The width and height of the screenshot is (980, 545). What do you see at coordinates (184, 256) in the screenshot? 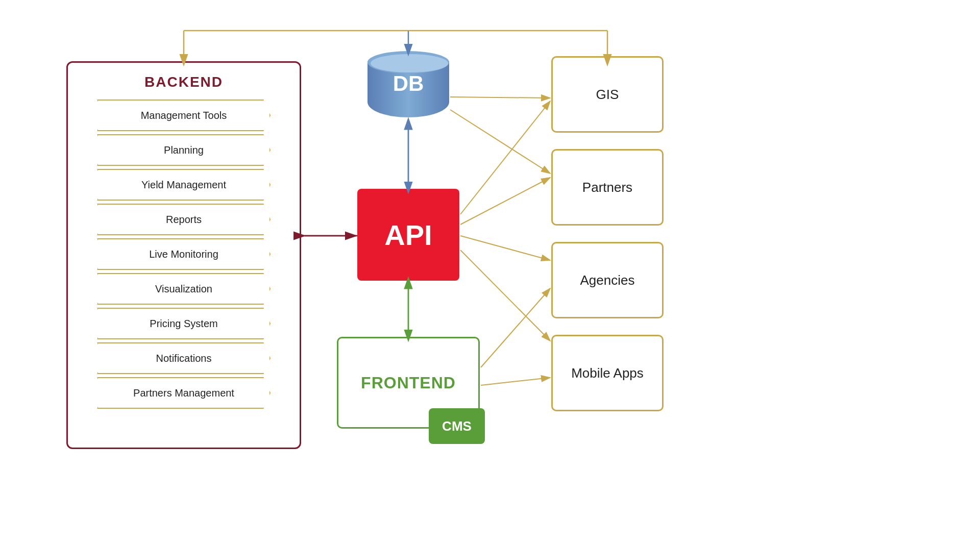
I see `backend-items: Management ToolsPlanningYield Management…` at bounding box center [184, 256].